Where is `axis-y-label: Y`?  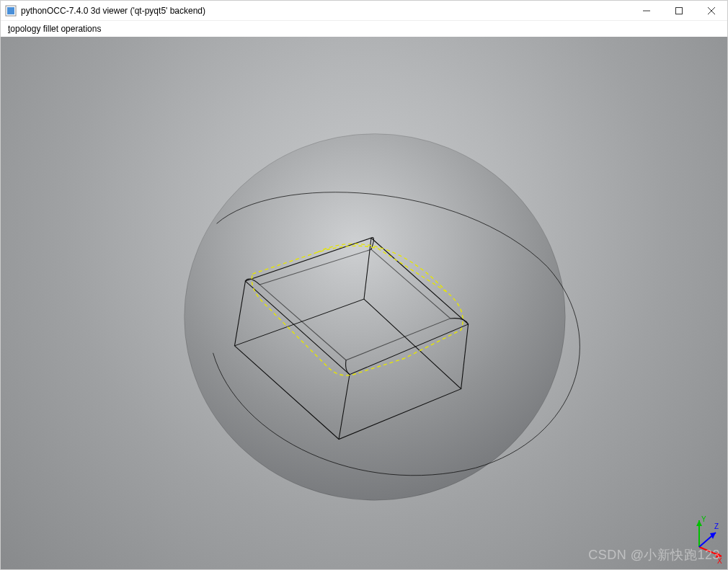
axis-y-label: Y is located at coordinates (703, 519).